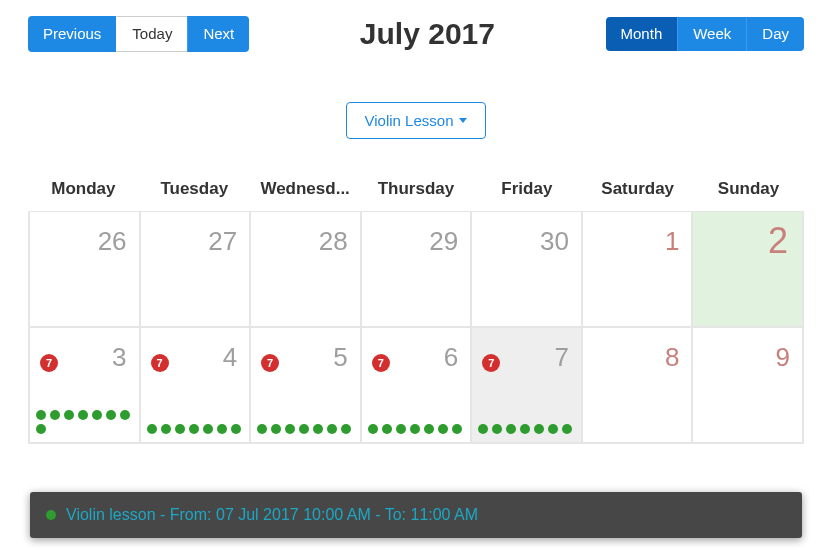  What do you see at coordinates (194, 195) in the screenshot?
I see `day-header: Tuesday` at bounding box center [194, 195].